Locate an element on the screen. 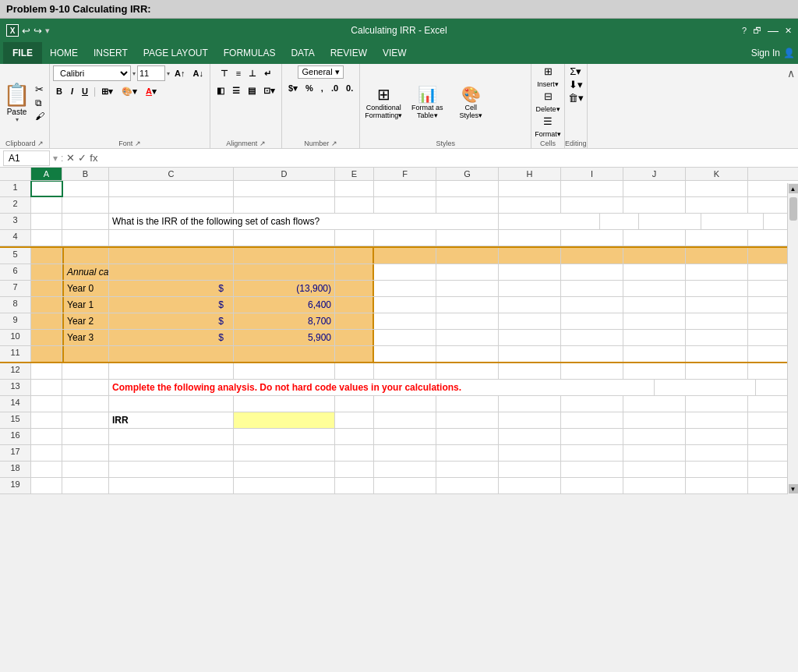  cell-e6 is located at coordinates (355, 272).